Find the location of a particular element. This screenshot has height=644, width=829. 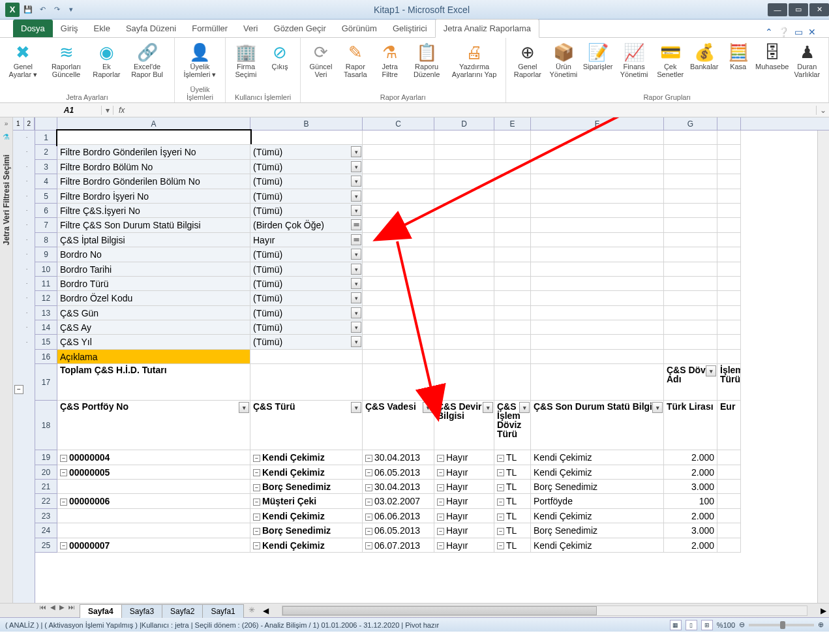

view-page-break-icon: ⊞ is located at coordinates (707, 625).